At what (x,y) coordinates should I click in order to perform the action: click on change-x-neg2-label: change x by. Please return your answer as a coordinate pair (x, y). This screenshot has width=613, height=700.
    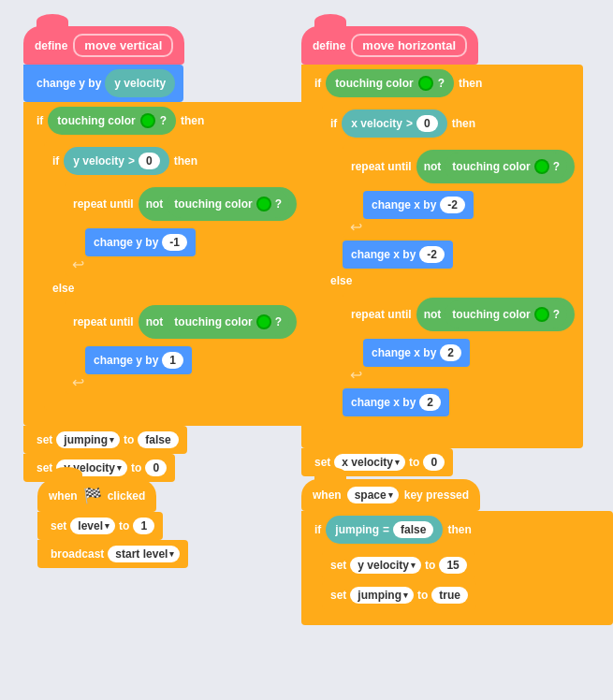
    Looking at the image, I should click on (384, 255).